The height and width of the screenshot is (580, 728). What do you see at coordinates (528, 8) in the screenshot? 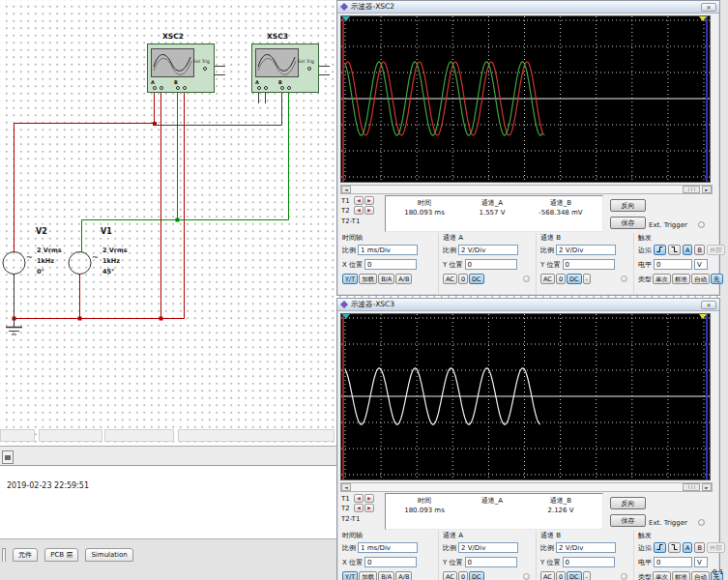
I see `window-titlebar: 示波器-XSC2 ✕` at bounding box center [528, 8].